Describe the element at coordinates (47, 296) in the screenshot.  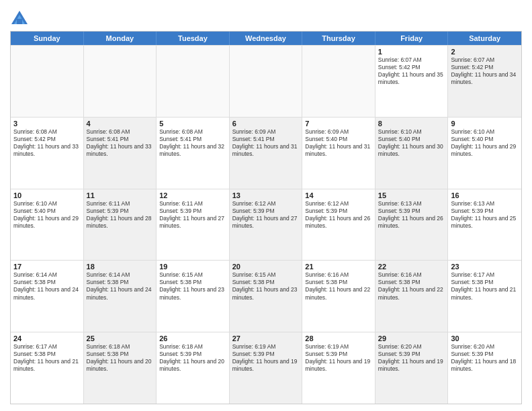
I see `day-cell-17: 17Sunrise: 6:14 AM Sunset: 5:38 PM Dayli…` at that location.